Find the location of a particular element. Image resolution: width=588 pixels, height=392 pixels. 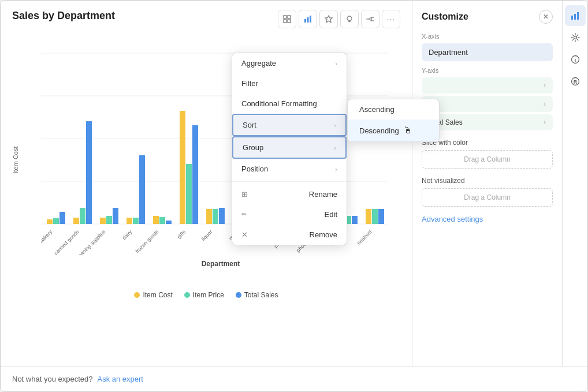

xaxis-field: Department is located at coordinates (487, 52).